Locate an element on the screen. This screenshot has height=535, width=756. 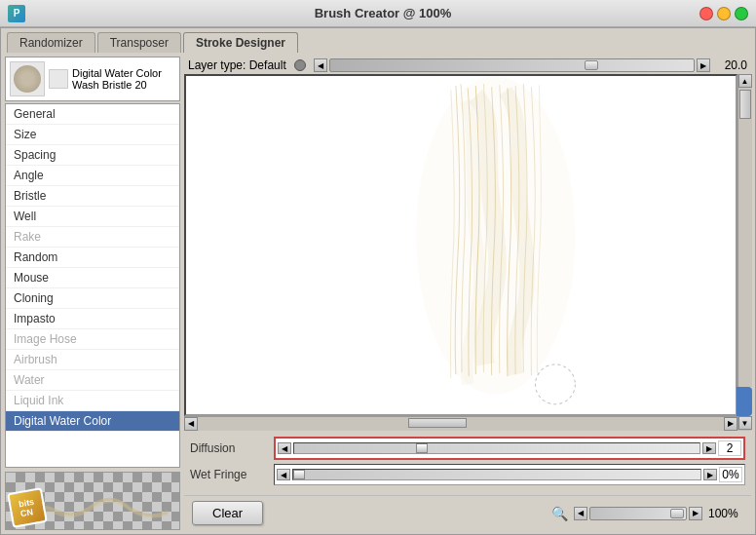
clear-button: Clear is located at coordinates (228, 513).